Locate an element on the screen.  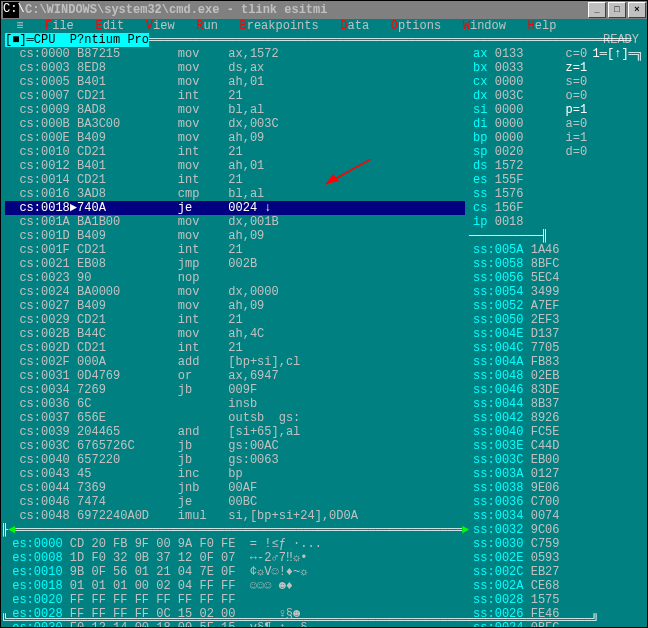
register-cx: cx 0000 is located at coordinates (516, 82).